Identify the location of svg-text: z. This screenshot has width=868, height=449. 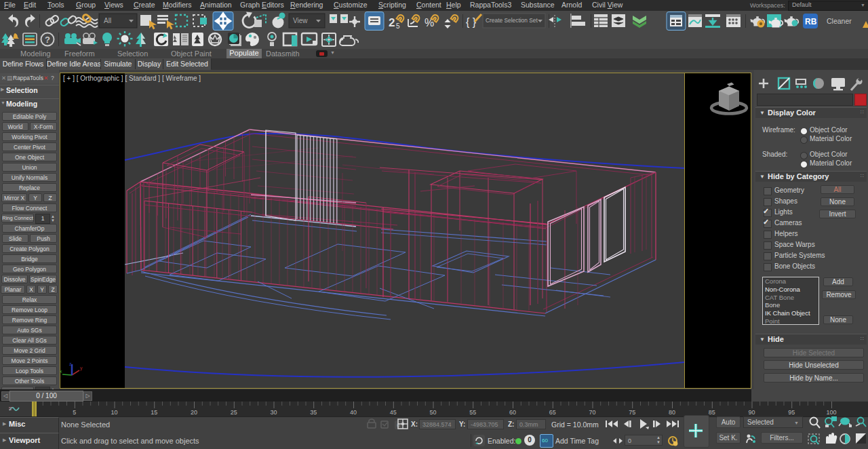
(71, 364).